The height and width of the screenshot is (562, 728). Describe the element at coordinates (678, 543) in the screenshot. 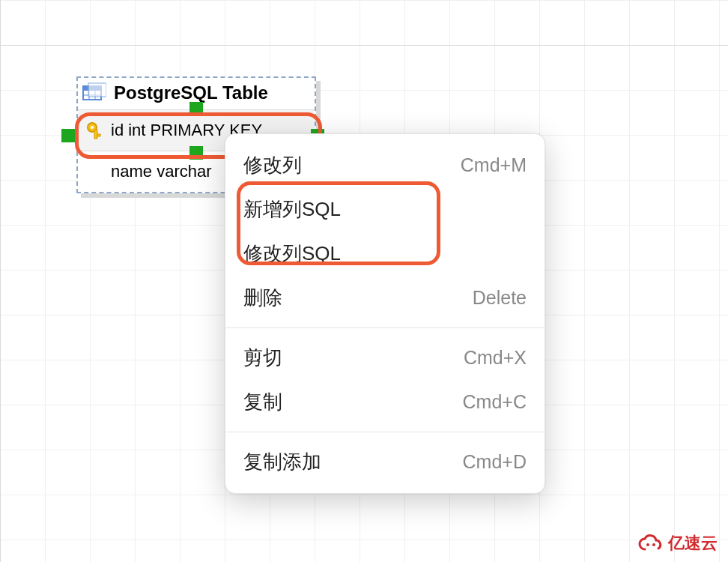

I see `watermark: 亿速云` at that location.